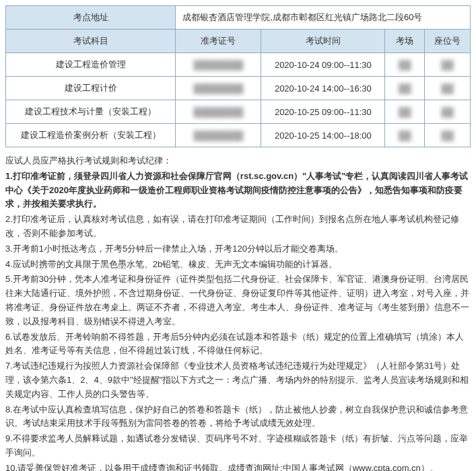  I want to click on cell-subject: 建设工程造价管理, so click(91, 65).